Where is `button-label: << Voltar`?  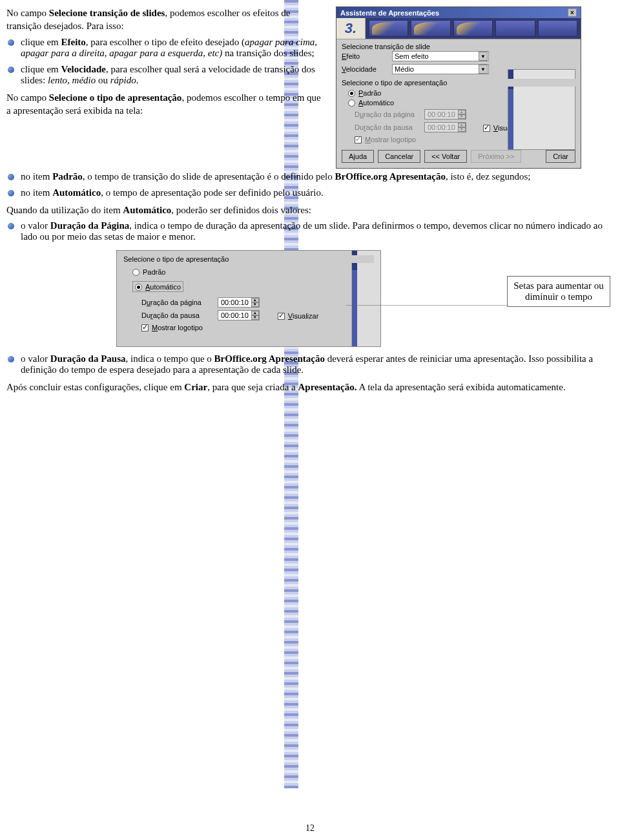 button-label: << Voltar is located at coordinates (446, 156).